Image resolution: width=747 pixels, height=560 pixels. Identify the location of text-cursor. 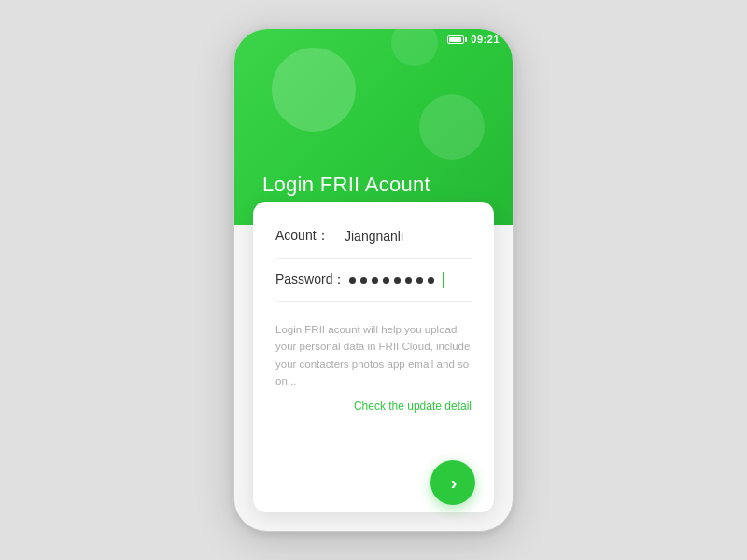
(444, 280).